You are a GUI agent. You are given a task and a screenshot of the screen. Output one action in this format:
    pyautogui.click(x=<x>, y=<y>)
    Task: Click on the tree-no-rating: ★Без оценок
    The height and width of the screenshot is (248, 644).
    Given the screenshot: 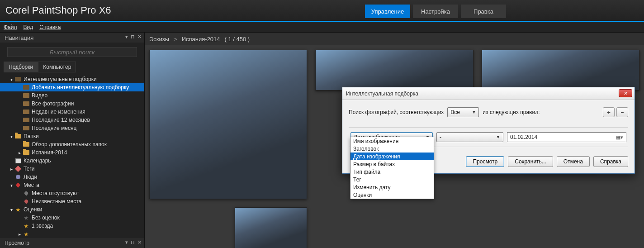 What is the action you would take?
    pyautogui.click(x=72, y=218)
    